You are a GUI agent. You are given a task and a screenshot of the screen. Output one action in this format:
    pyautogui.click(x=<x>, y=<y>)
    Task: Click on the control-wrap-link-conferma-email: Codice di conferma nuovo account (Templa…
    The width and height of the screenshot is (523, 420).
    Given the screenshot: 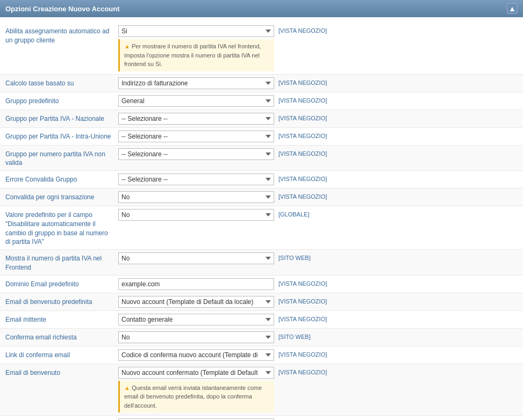 What is the action you would take?
    pyautogui.click(x=318, y=355)
    